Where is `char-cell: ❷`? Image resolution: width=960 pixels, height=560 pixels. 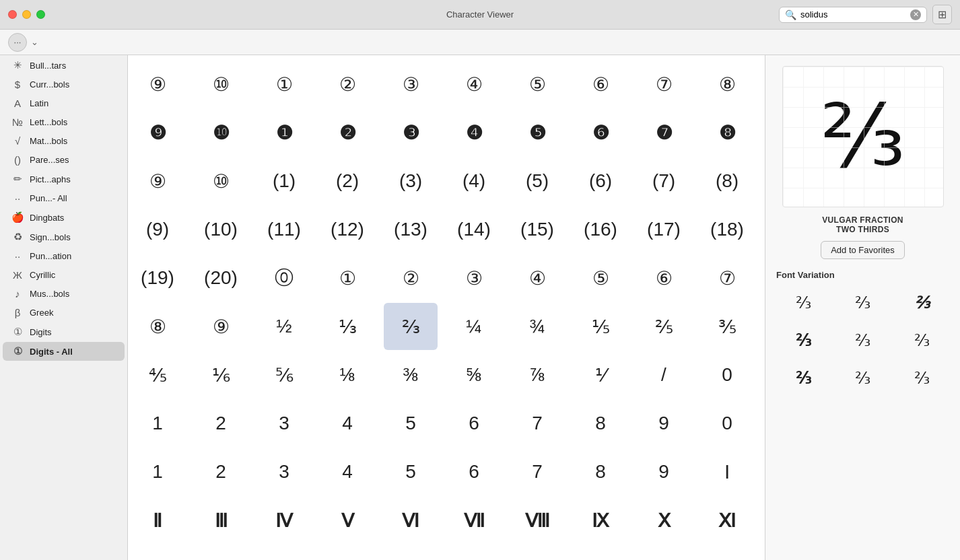 char-cell: ❷ is located at coordinates (347, 133).